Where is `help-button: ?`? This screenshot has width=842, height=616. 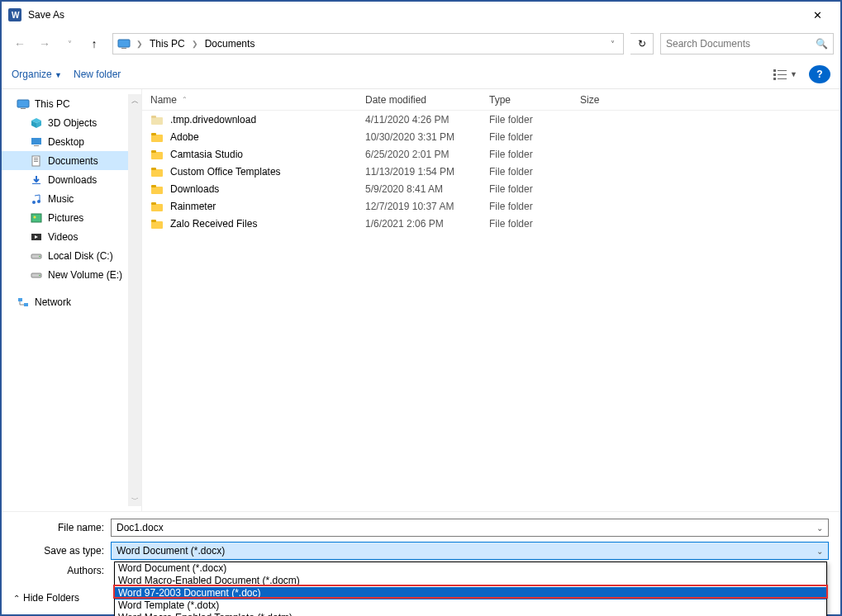
help-button: ? is located at coordinates (820, 74).